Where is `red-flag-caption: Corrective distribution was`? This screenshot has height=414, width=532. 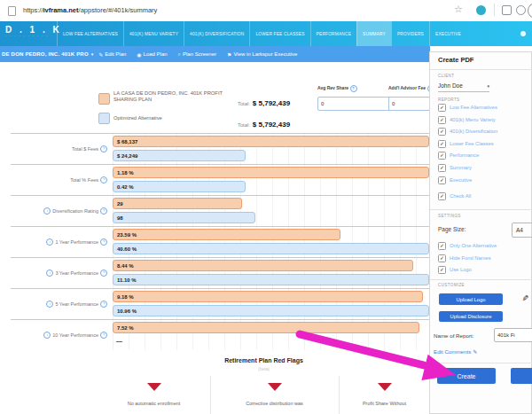
red-flag-caption: Corrective distribution was is located at coordinates (275, 403).